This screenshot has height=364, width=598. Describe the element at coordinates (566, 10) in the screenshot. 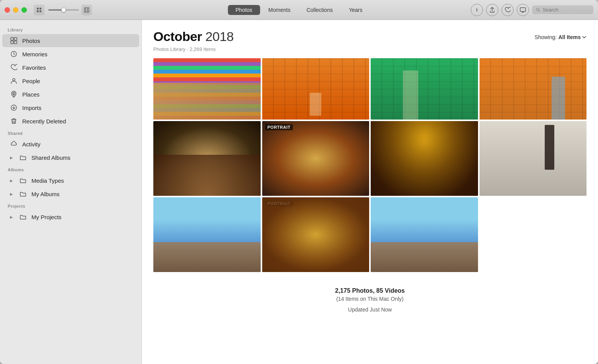

I see `search-input` at that location.